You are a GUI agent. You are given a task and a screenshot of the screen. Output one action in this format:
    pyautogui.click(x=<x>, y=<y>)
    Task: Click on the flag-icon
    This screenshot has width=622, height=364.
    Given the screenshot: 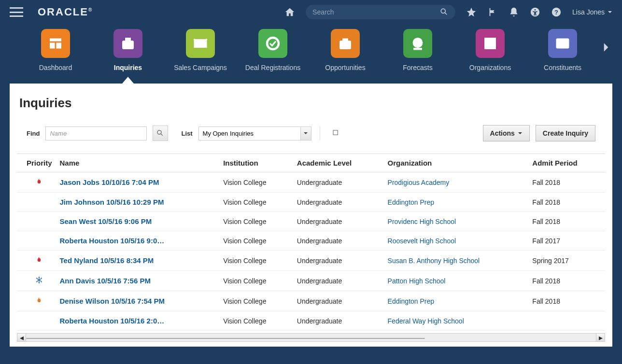 What is the action you would take?
    pyautogui.click(x=493, y=12)
    